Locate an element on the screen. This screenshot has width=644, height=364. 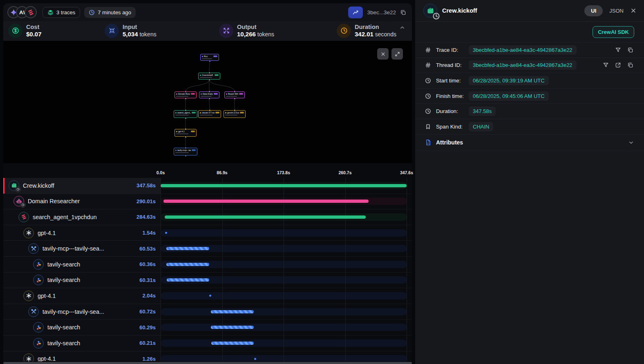
graph-node-gemini: gemini-2.5-pro is located at coordinates (235, 114).